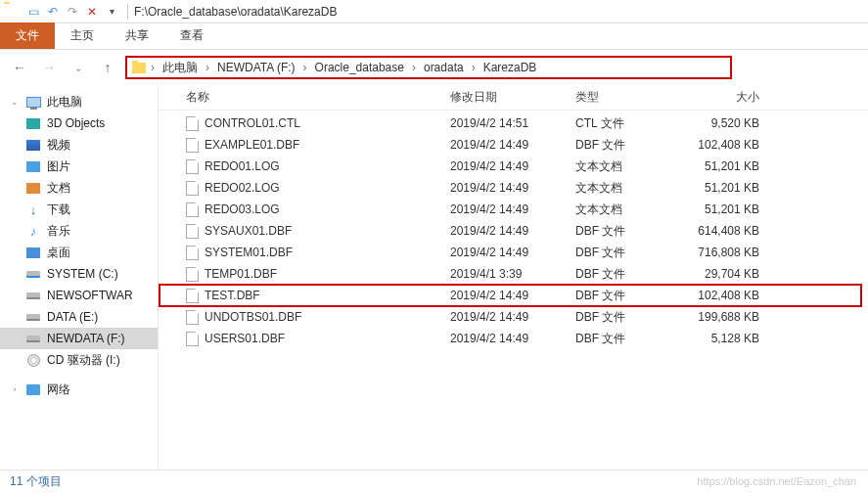 This screenshot has width=868, height=493. Describe the element at coordinates (27, 35) in the screenshot. I see `tab-file: 文件` at that location.